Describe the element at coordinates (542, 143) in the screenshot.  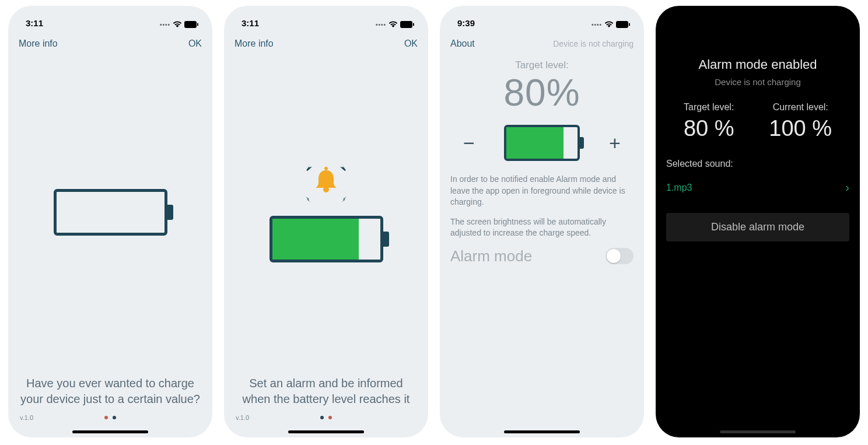
I see `battery-level-icon` at that location.